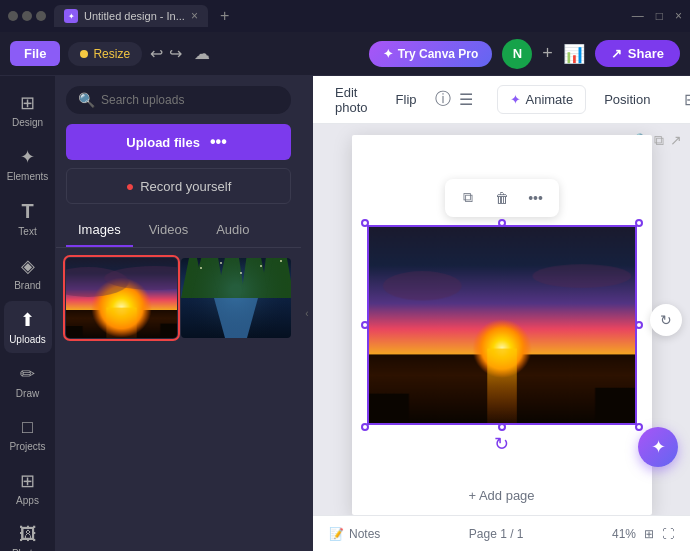 The height and width of the screenshot is (551, 690). What do you see at coordinates (28, 428) in the screenshot?
I see `projects-icon: □` at bounding box center [28, 428].